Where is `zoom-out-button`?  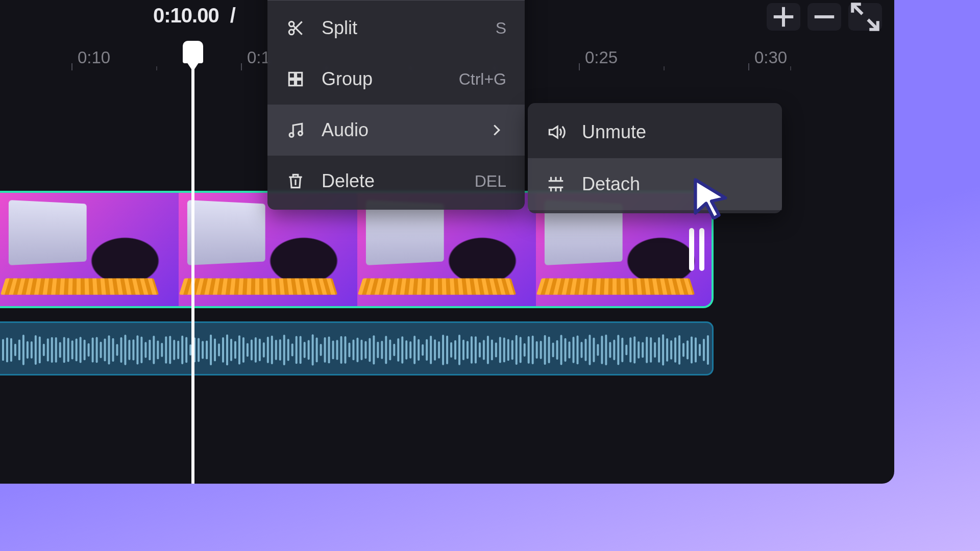
zoom-out-button is located at coordinates (824, 17).